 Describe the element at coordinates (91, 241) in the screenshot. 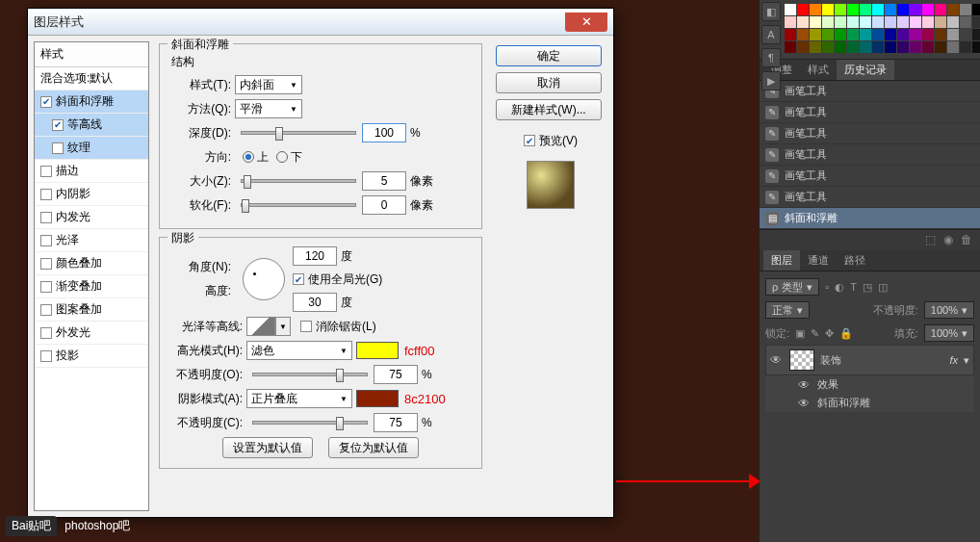

I see `sidebar-item-6: 光泽` at that location.